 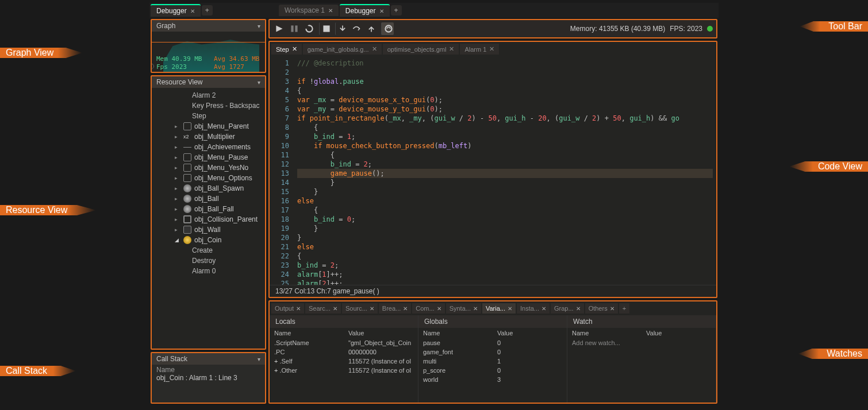 What do you see at coordinates (208, 250) in the screenshot?
I see `tree-event: Create` at bounding box center [208, 250].